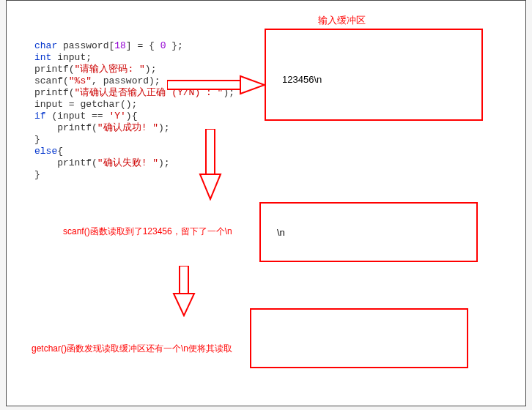  What do you see at coordinates (369, 232) in the screenshot?
I see `buffer-box-2: \n` at bounding box center [369, 232].